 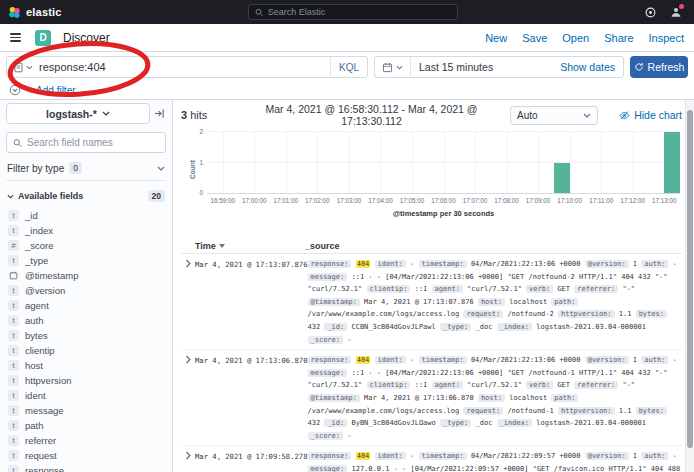 I want to click on source-field-badge: _type:, so click(x=456, y=327).